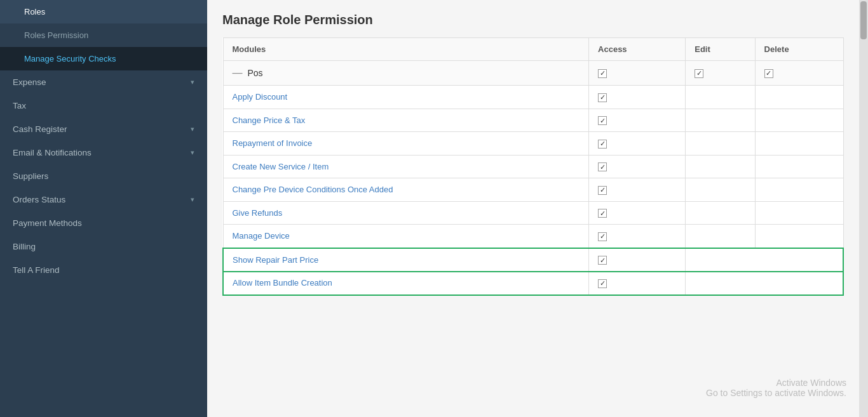 Image resolution: width=868 pixels, height=417 pixels. Describe the element at coordinates (864, 20) in the screenshot. I see `scrollbar-thumb` at that location.